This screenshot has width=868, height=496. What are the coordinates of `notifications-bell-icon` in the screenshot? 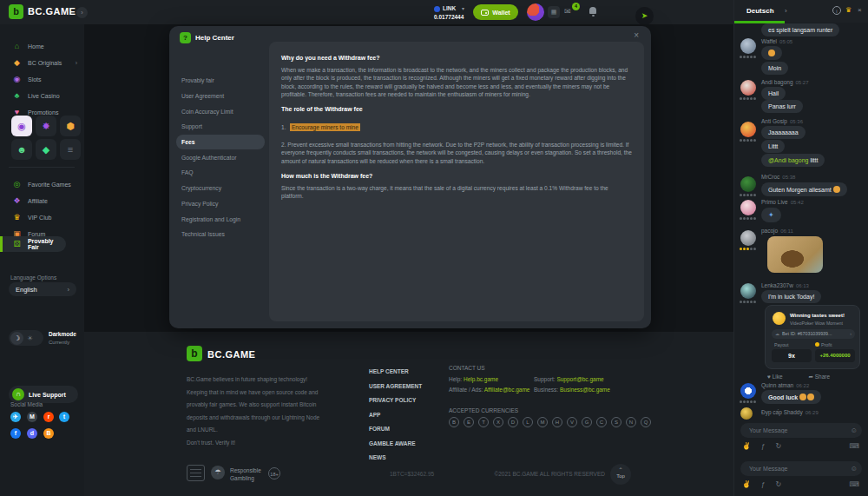 It's located at (593, 10).